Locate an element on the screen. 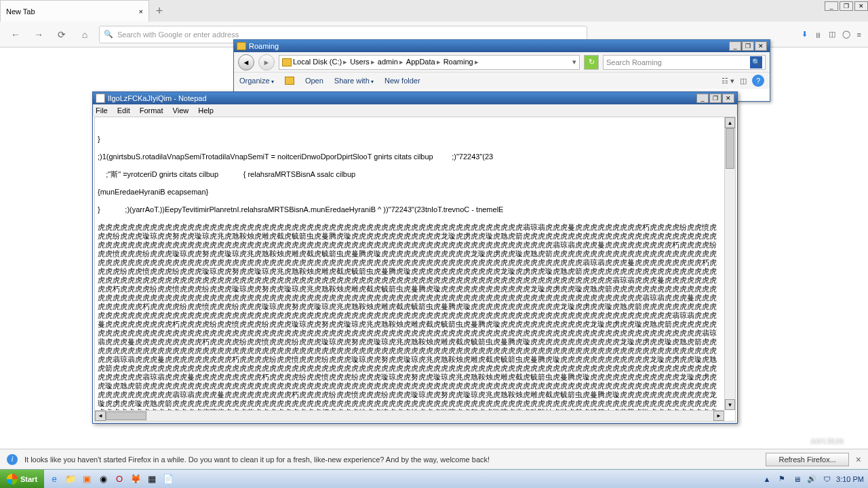 This screenshot has height=488, width=868. explorer-titlebar: Roaming _ ❐ ✕ is located at coordinates (502, 46).